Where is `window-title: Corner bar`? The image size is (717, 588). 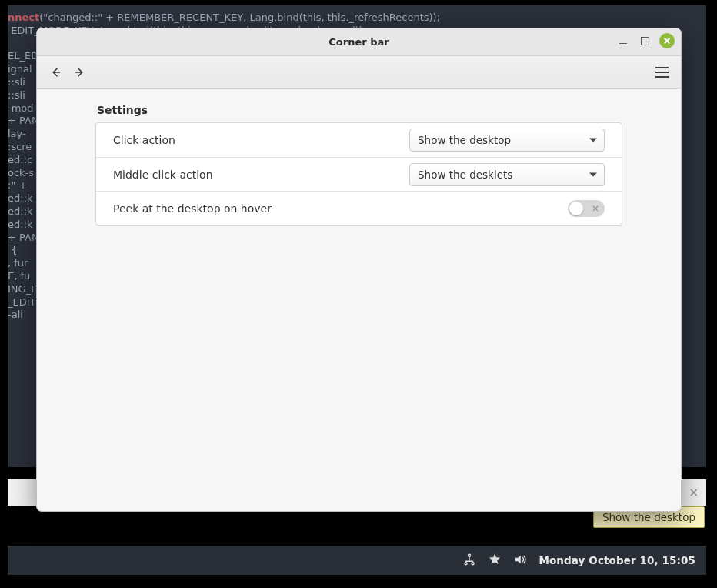
window-title: Corner bar is located at coordinates (358, 42).